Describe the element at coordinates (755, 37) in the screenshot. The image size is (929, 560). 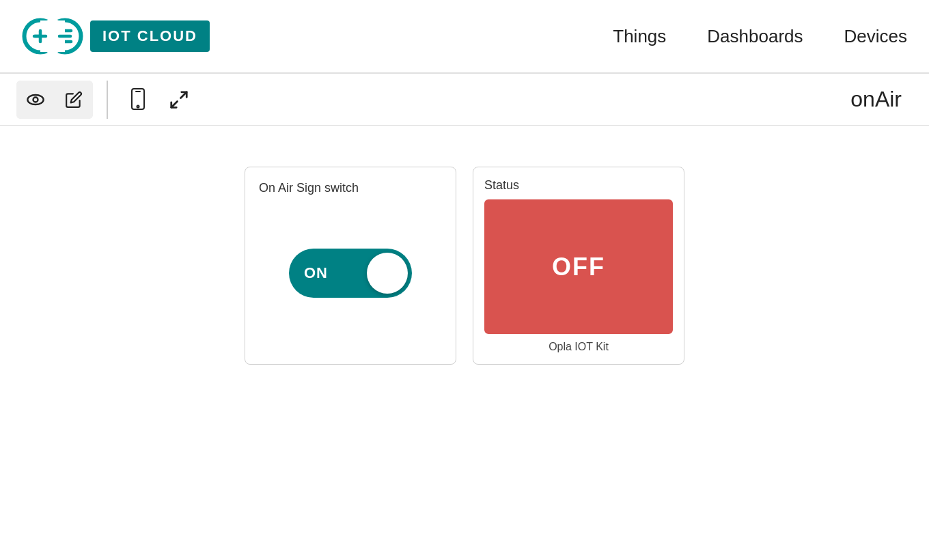
I see `nav-dashboards: Dashboards` at that location.